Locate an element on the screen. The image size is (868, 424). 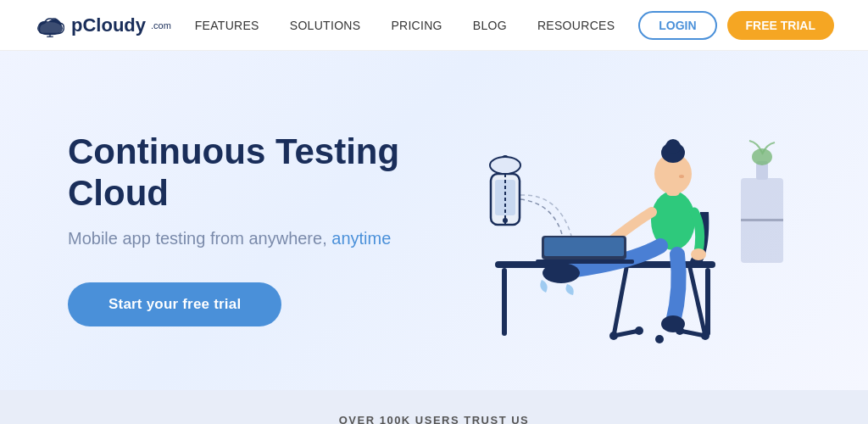
trust-section: OVER 100K USERS TRUST US PHILIPS Capgemi… is located at coordinates (434, 407).